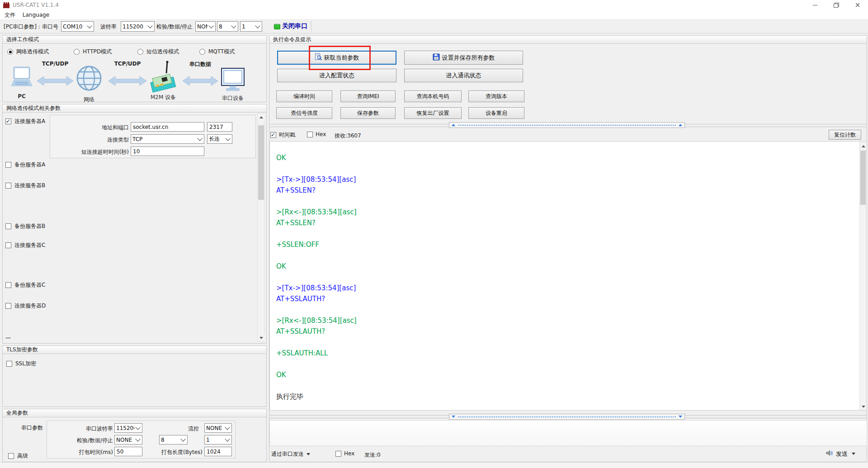 The image size is (868, 468). What do you see at coordinates (21, 364) in the screenshot?
I see `ssl-checkbox-row: SSL加密` at bounding box center [21, 364].